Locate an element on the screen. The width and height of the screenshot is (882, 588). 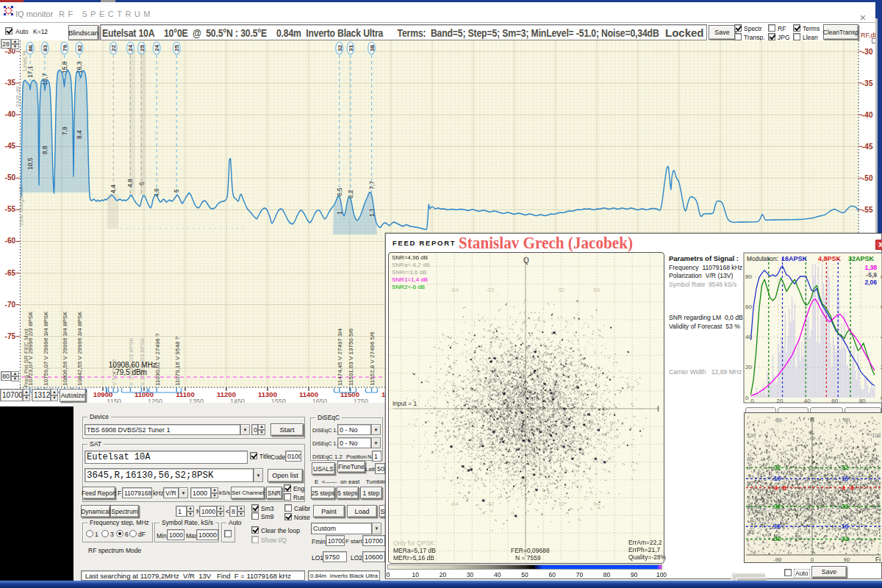
marker-quality: 25 is located at coordinates (176, 49).